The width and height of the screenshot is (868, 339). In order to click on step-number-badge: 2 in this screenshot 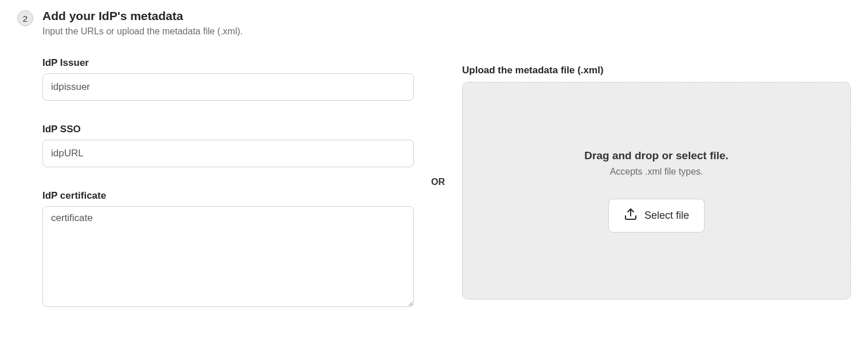, I will do `click(25, 18)`.